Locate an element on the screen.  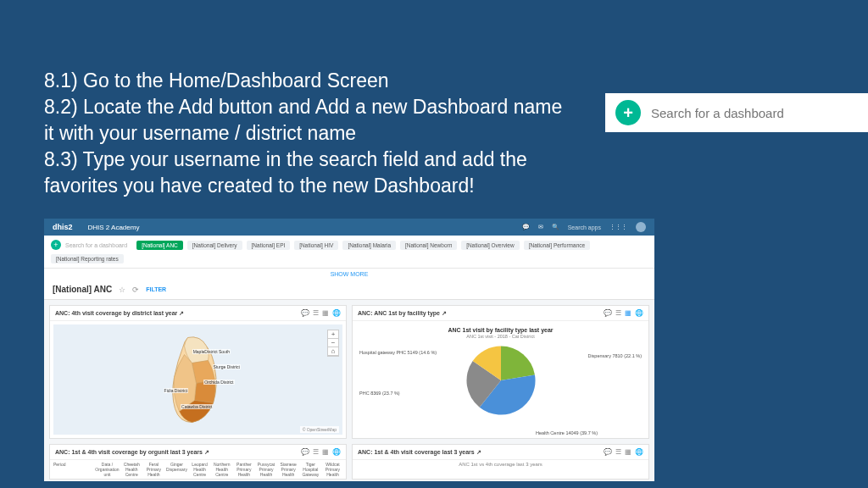
chip-overview: [National] Overview is located at coordinates (490, 246).